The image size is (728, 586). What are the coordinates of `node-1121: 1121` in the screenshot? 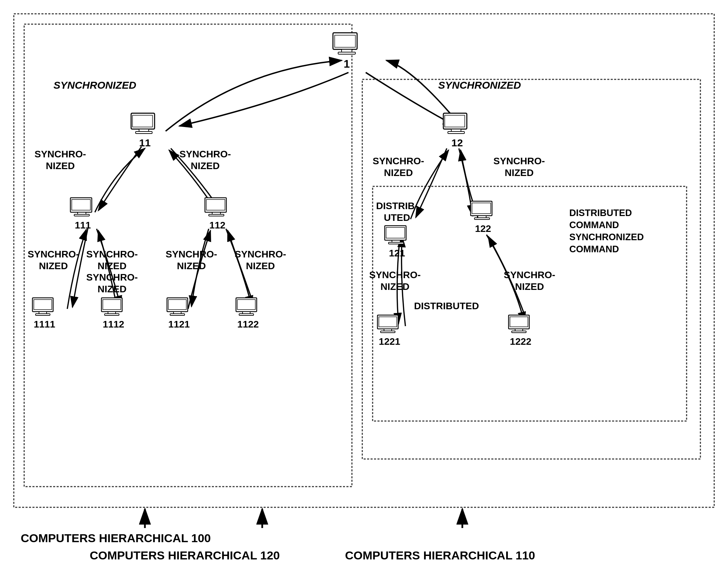 It's located at (179, 313).